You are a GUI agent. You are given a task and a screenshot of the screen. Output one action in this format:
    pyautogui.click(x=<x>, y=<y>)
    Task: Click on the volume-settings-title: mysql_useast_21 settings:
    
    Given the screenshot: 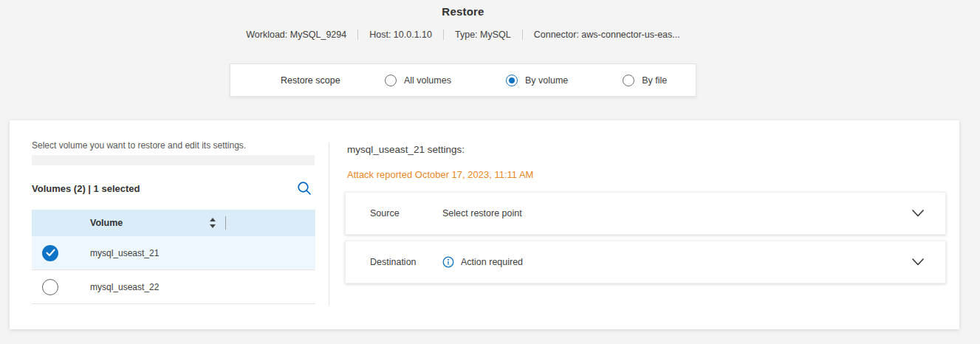 What is the action you would take?
    pyautogui.click(x=406, y=149)
    